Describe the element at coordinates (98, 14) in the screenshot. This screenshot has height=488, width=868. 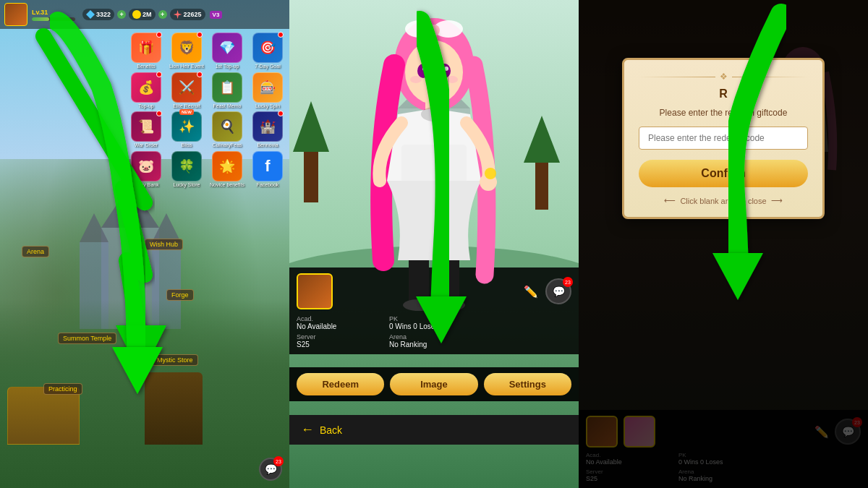
I see `gem-currency: 3322` at that location.